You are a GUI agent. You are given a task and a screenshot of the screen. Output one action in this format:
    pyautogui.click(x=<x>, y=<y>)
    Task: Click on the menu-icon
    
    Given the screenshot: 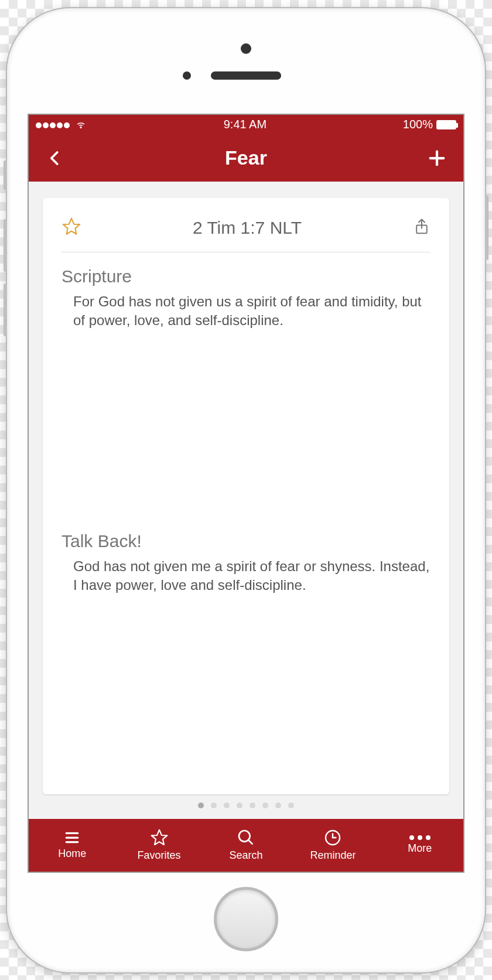 What is the action you would take?
    pyautogui.click(x=72, y=838)
    